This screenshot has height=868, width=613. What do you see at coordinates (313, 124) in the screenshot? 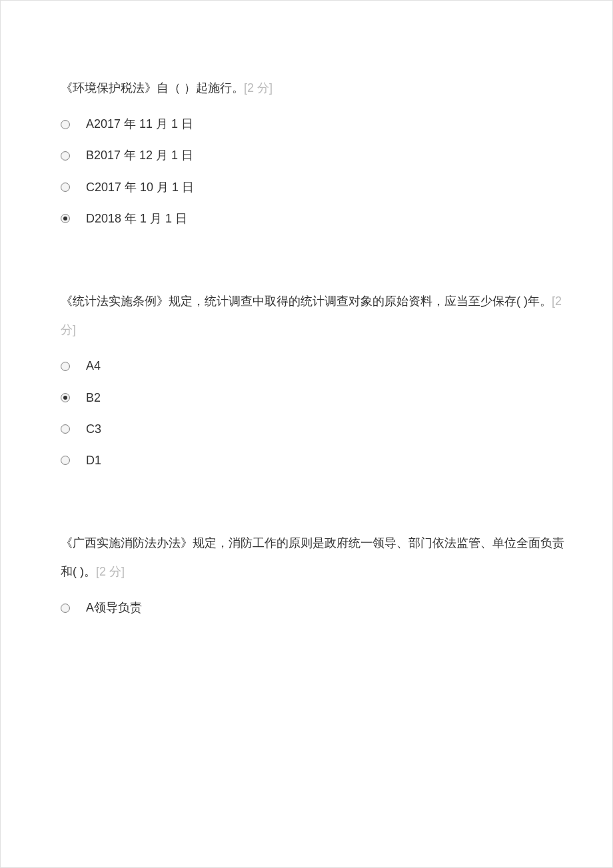
I see `option-a: A2017 年 11 月 1 日` at bounding box center [313, 124].